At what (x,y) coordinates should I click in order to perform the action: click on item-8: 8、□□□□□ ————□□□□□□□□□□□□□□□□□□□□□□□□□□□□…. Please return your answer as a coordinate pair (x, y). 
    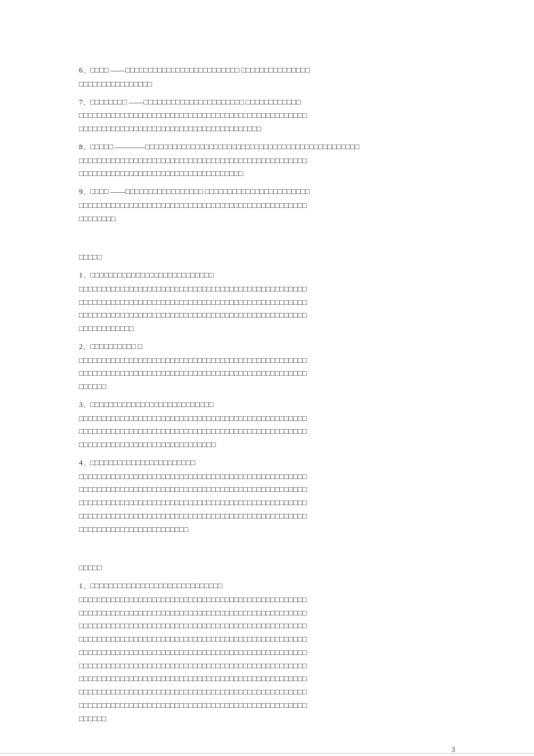
    Looking at the image, I should click on (267, 160).